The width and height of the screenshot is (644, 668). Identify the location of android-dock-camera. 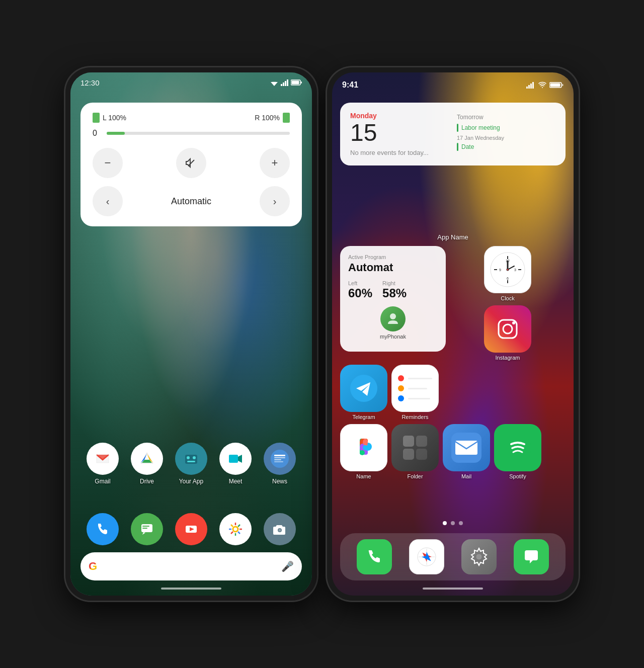
(280, 529).